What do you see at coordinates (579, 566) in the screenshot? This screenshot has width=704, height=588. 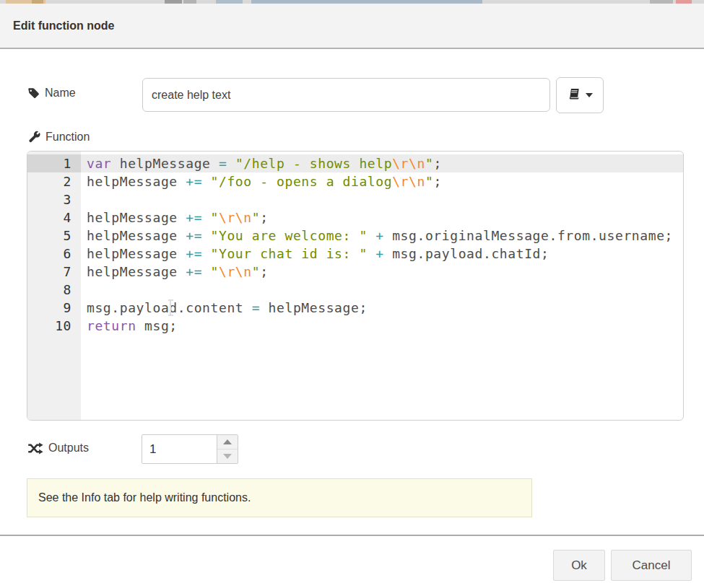 I see `ok-button: Ok` at bounding box center [579, 566].